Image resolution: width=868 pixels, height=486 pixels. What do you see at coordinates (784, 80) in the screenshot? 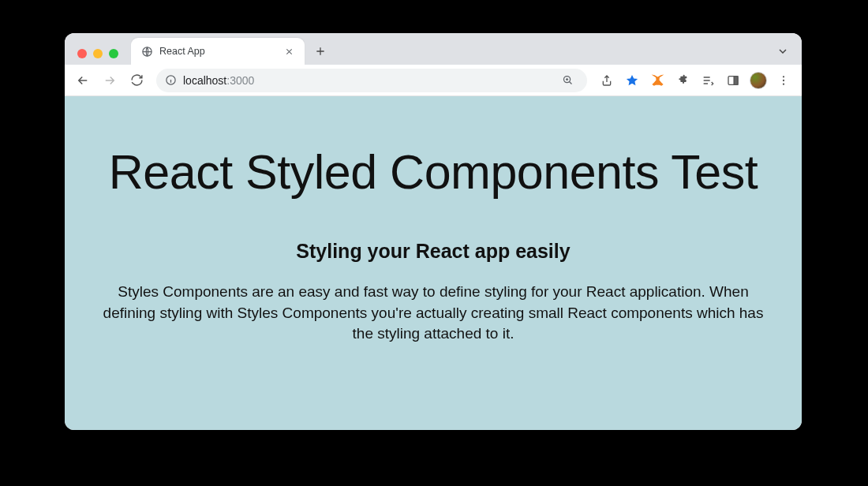
I see `menu-button` at bounding box center [784, 80].